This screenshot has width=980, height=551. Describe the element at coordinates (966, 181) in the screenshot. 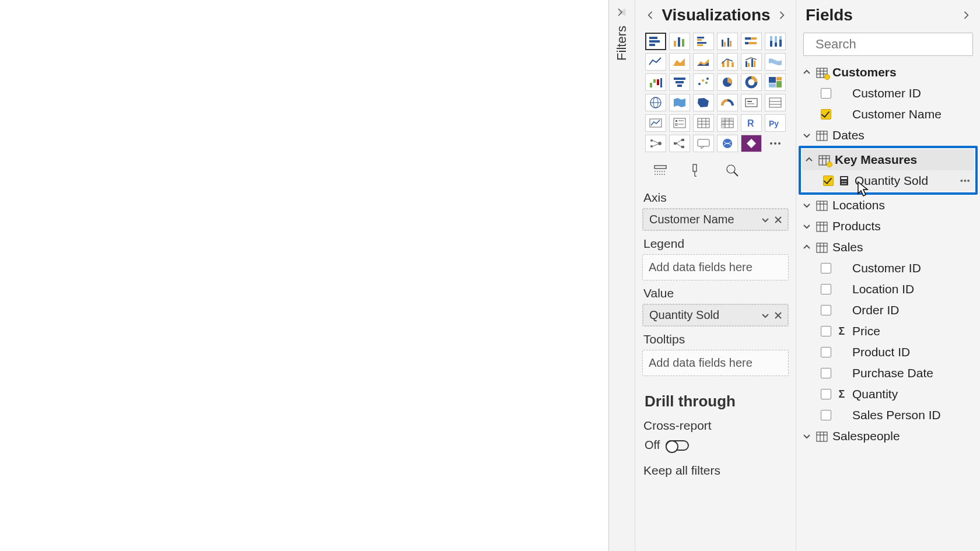

I see `field-more-icon: •••` at that location.